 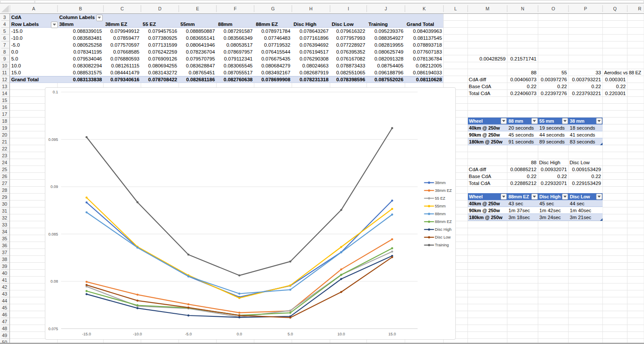 What do you see at coordinates (54, 187) in the screenshot?
I see `svg-text: 0.09` at bounding box center [54, 187].